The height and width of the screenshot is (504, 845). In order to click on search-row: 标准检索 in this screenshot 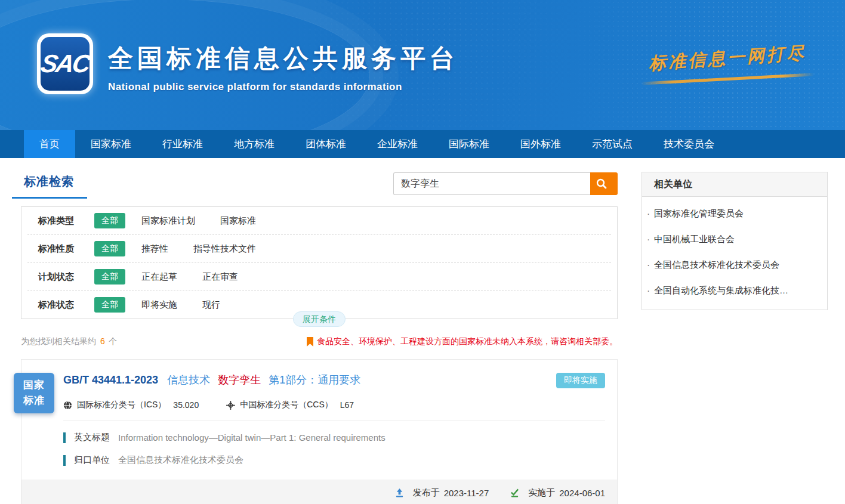, I will do `click(319, 185)`.